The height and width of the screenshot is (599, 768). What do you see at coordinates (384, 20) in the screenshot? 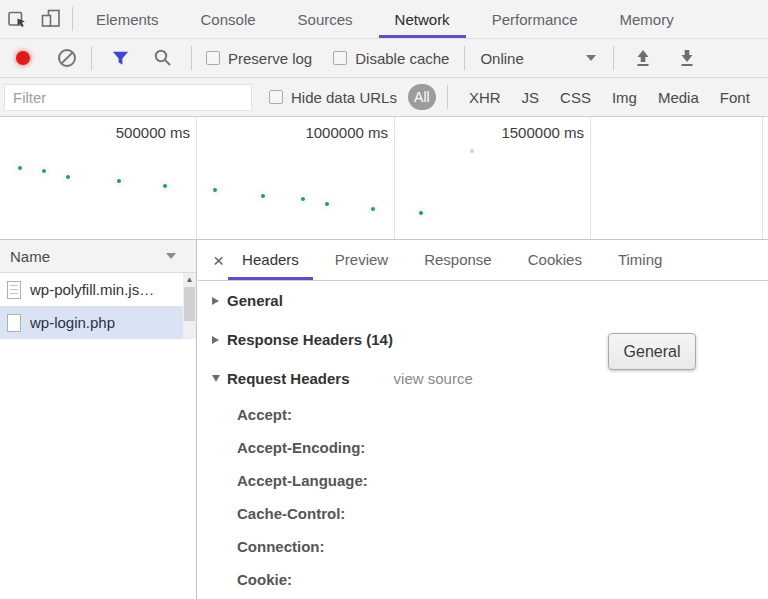
I see `devtools-tabbar: Elements Console Sources Network Perform…` at bounding box center [384, 20].